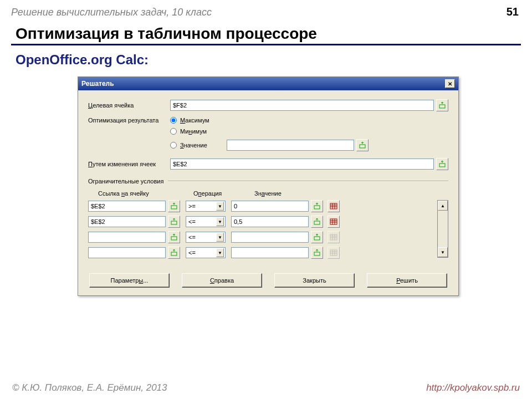  I want to click on changing-cells-ref-button, so click(442, 164).